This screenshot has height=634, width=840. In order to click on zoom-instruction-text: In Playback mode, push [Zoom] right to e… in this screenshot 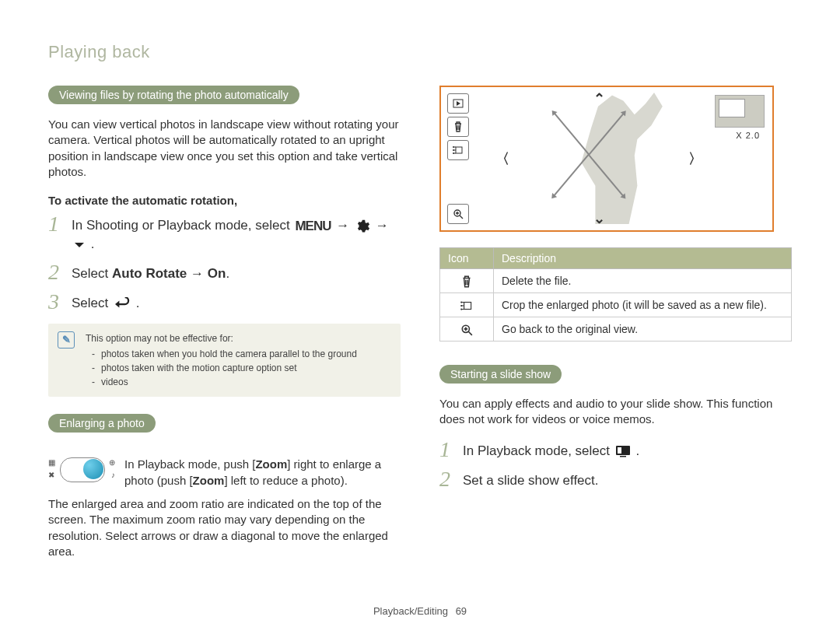, I will do `click(263, 472)`.